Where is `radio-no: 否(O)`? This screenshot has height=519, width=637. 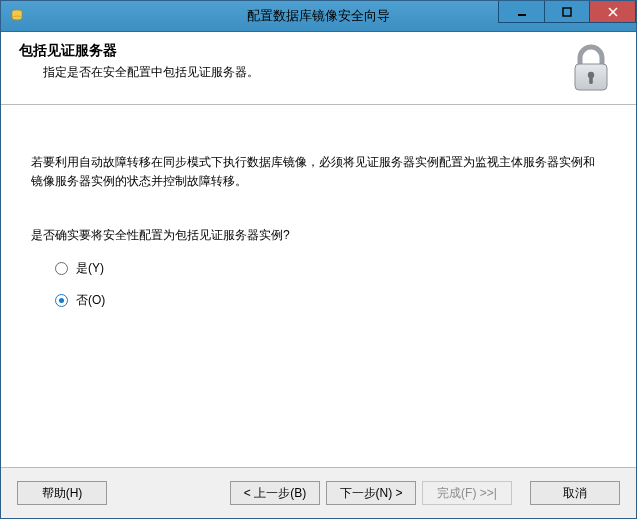
radio-no: 否(O) is located at coordinates (330, 300).